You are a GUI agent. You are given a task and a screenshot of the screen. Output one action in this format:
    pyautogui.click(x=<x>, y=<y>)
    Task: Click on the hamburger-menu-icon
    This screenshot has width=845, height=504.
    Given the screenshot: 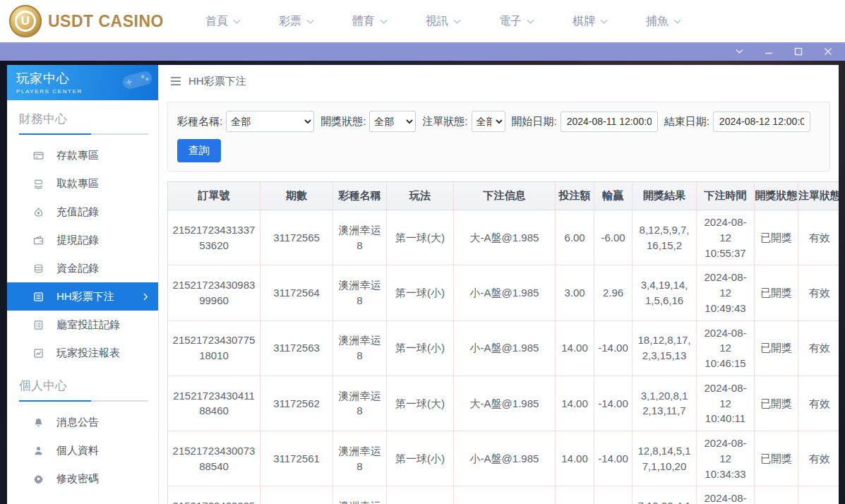 What is the action you would take?
    pyautogui.click(x=176, y=81)
    